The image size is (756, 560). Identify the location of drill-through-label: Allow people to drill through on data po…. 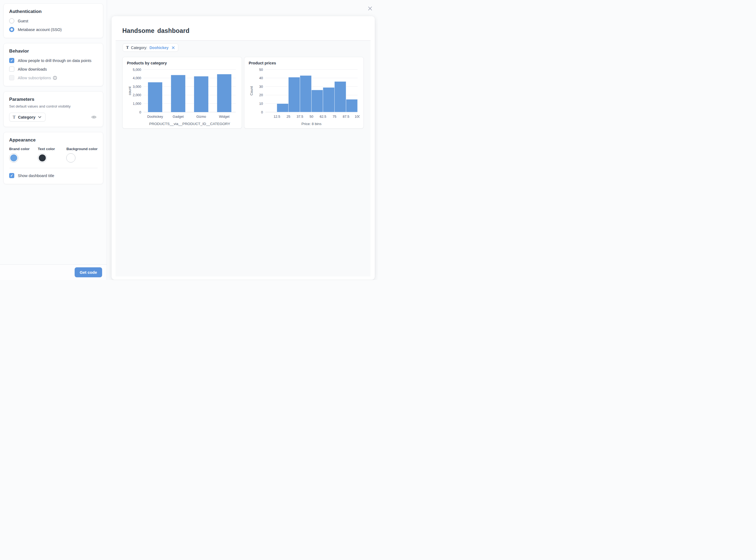
(55, 61).